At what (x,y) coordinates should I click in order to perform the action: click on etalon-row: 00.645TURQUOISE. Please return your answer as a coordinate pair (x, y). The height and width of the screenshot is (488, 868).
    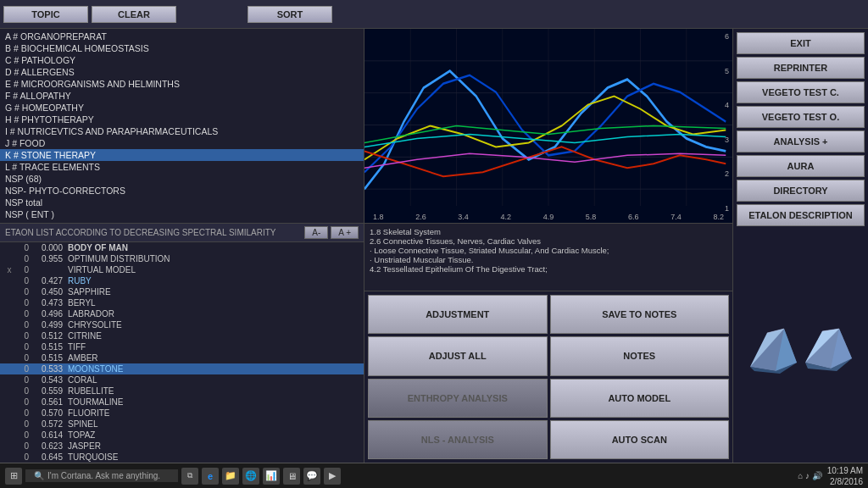
    Looking at the image, I should click on (181, 458).